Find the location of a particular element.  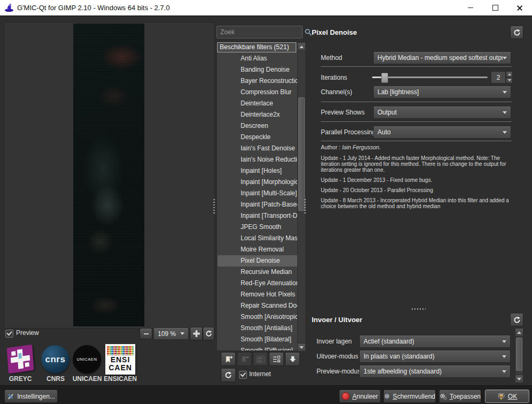

filter-item: Banding Denoise is located at coordinates (258, 70).